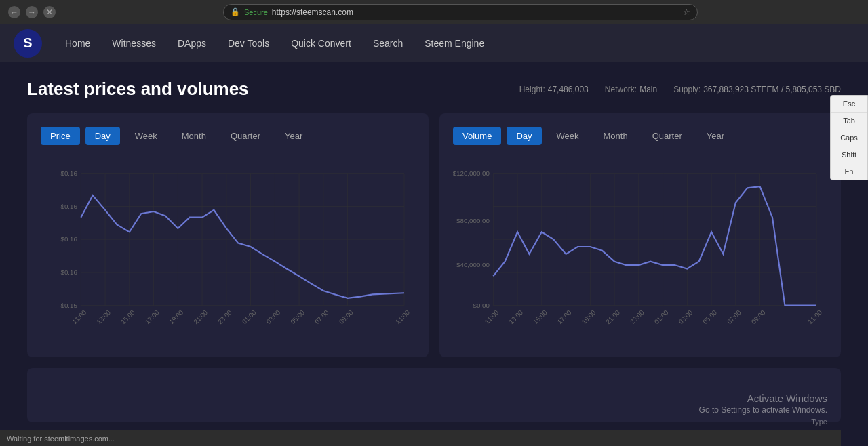  Describe the element at coordinates (146, 136) in the screenshot. I see `price-week-btn: Week` at that location.